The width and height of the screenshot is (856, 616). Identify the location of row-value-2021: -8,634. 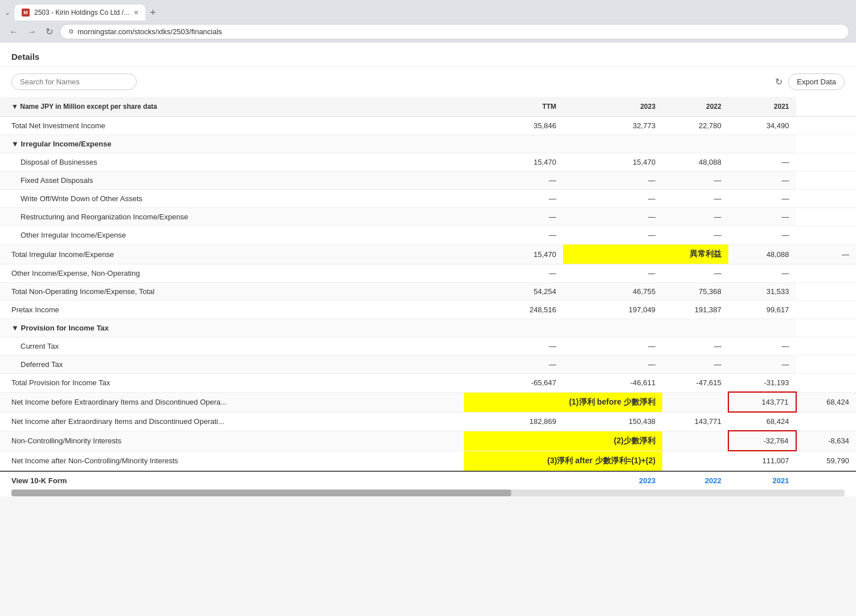
(826, 441).